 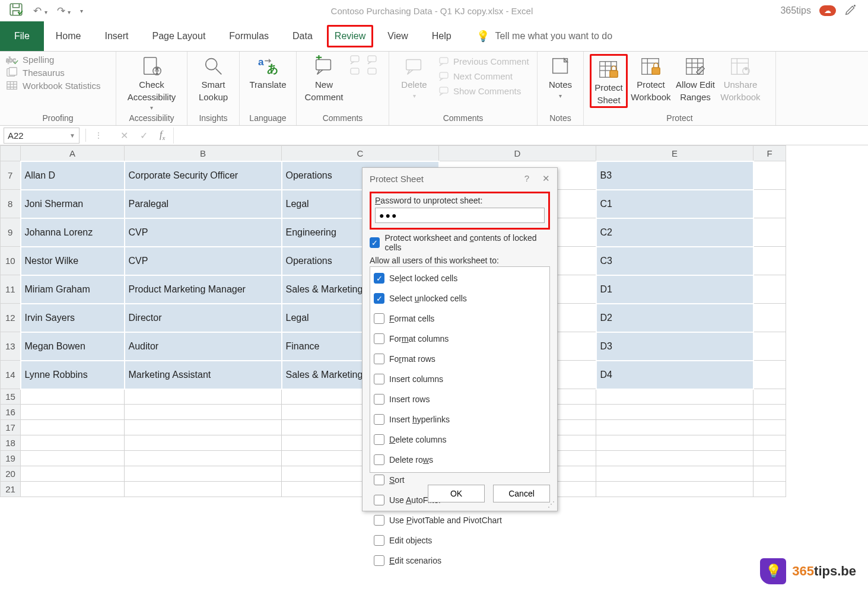 What do you see at coordinates (521, 135) in the screenshot?
I see `formula-input` at bounding box center [521, 135].